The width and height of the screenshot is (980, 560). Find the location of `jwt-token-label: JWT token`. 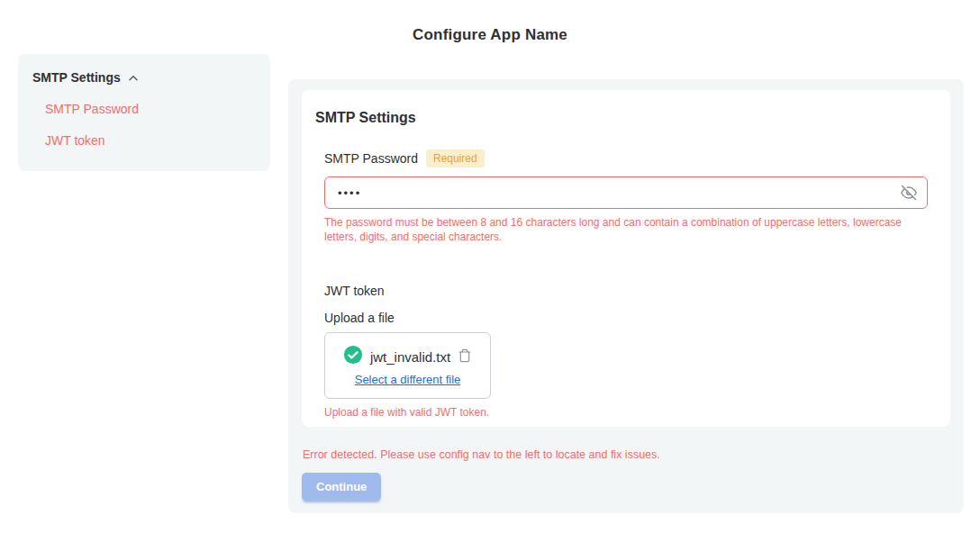

jwt-token-label: JWT token is located at coordinates (626, 291).